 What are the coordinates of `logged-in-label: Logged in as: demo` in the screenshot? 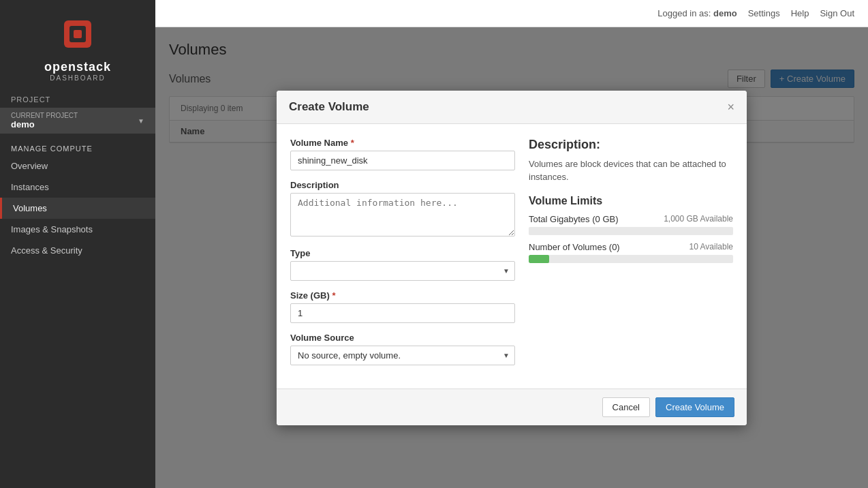 It's located at (697, 14).